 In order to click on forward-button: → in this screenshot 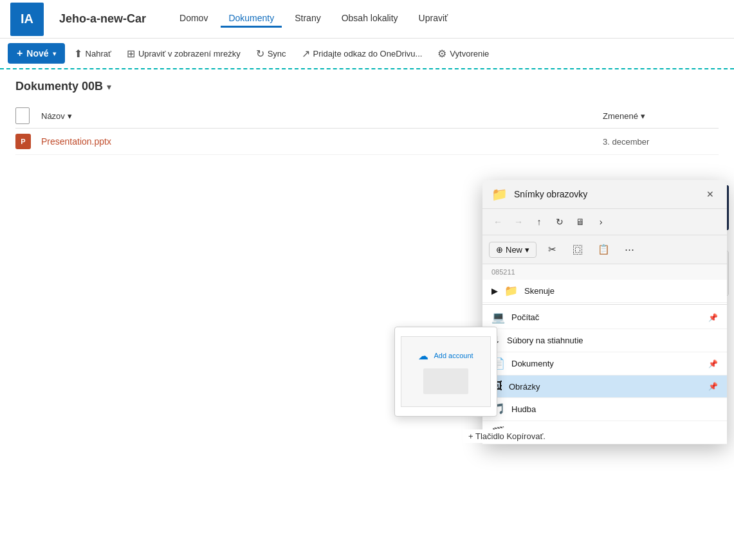, I will do `click(518, 222)`.